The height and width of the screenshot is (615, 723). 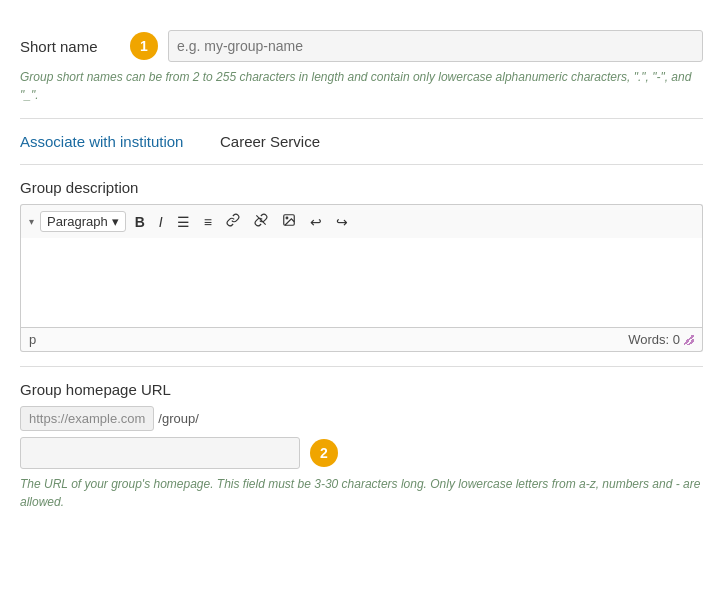 What do you see at coordinates (120, 142) in the screenshot?
I see `associate-institution-label: Associate with institution` at bounding box center [120, 142].